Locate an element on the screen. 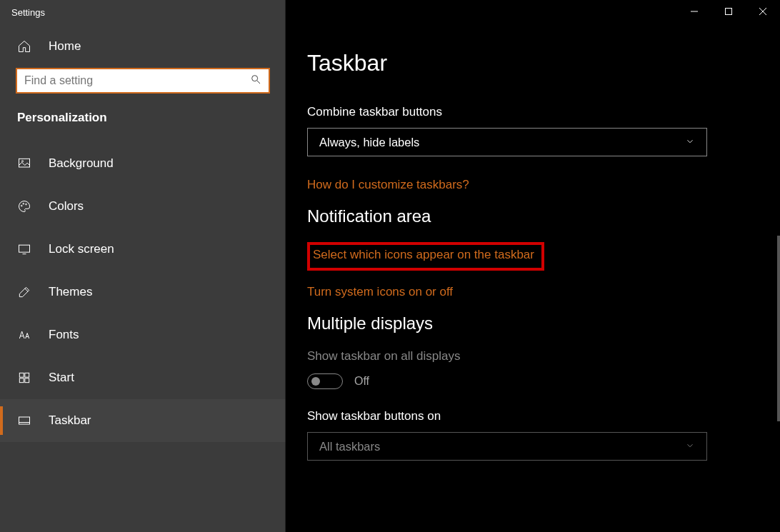 This screenshot has width=780, height=532. nav-item-label: Lock screen is located at coordinates (81, 249).